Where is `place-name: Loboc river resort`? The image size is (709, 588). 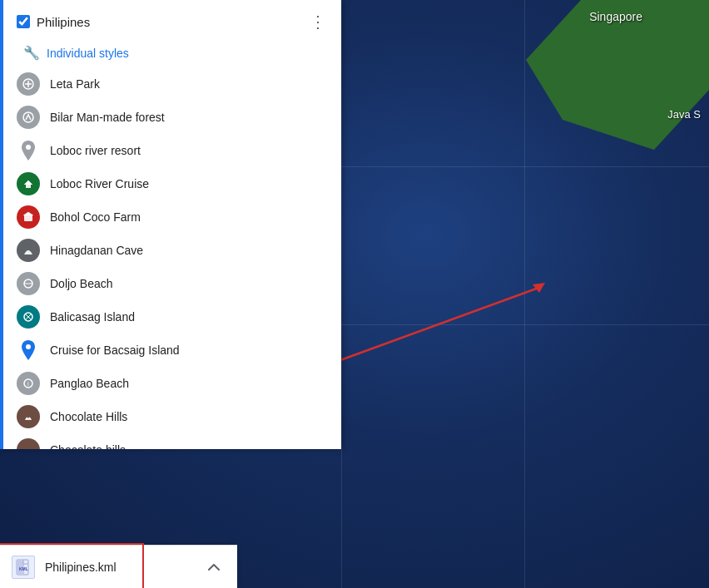
place-name: Loboc river resort is located at coordinates (95, 151).